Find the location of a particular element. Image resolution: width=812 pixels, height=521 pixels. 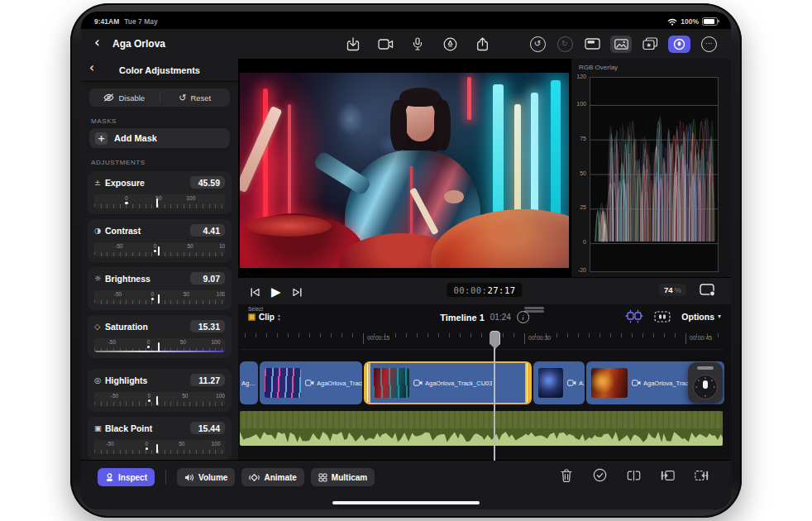

insert-right-icon is located at coordinates (701, 475).